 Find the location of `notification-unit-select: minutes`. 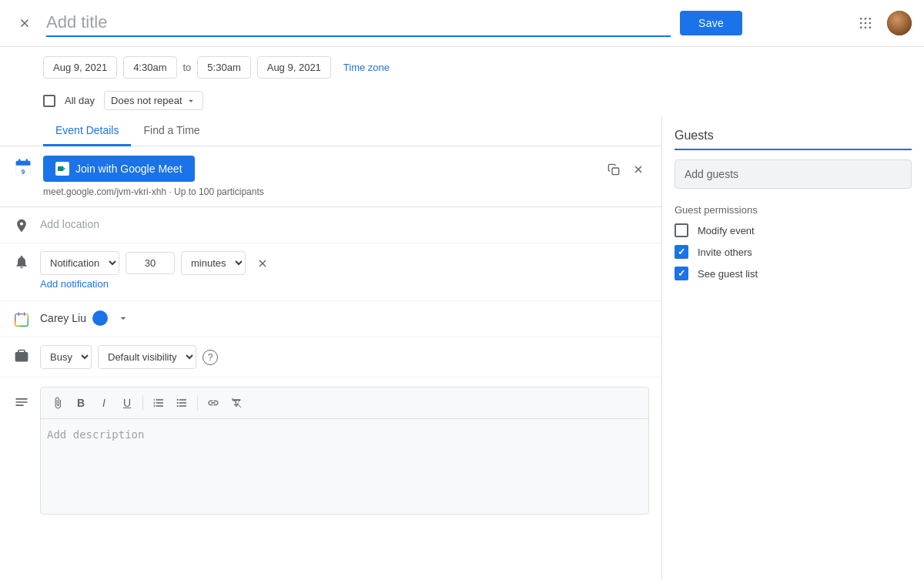

notification-unit-select: minutes is located at coordinates (213, 263).